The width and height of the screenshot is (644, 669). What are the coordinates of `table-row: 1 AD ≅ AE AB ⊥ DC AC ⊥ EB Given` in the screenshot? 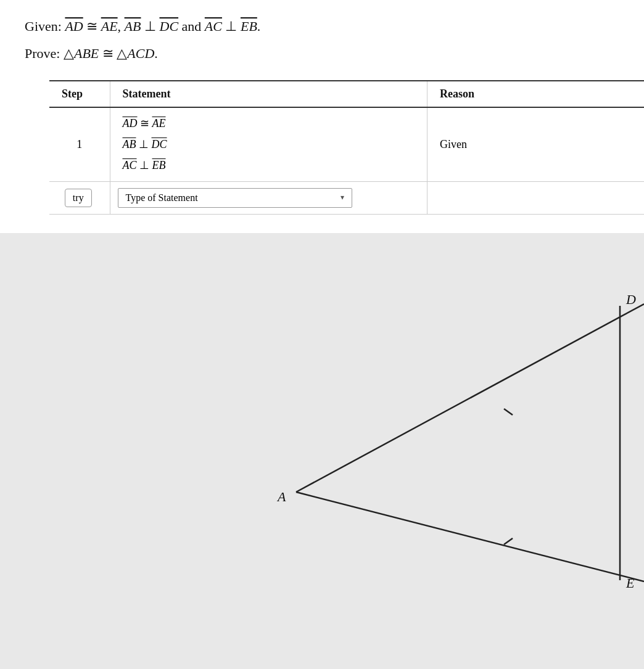 It's located at (347, 144).